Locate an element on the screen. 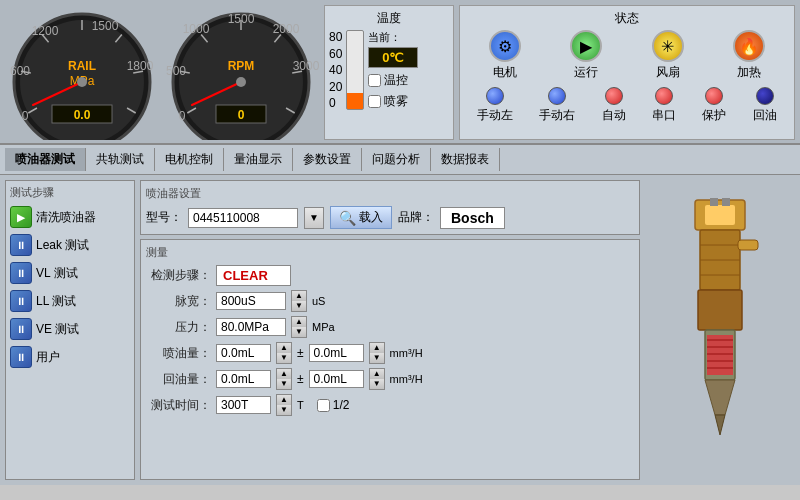 This screenshot has height=500, width=800. nav-motor-control: 电机控制 is located at coordinates (190, 160).